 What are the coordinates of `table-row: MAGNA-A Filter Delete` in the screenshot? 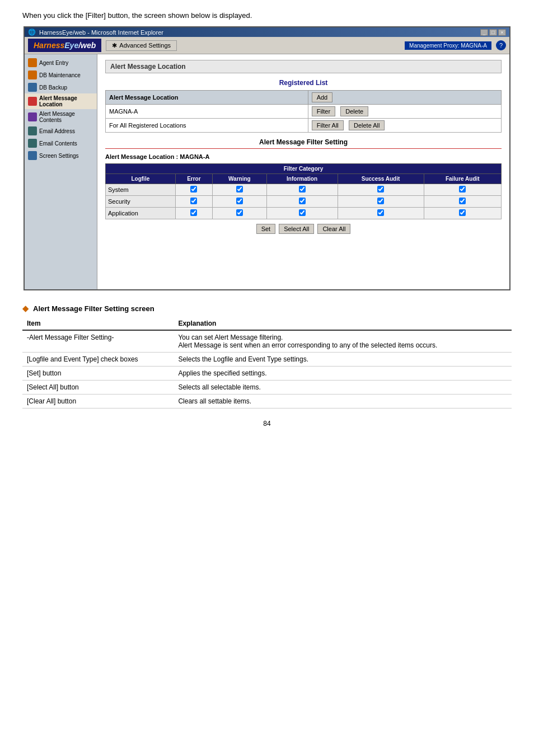 It's located at (303, 112).